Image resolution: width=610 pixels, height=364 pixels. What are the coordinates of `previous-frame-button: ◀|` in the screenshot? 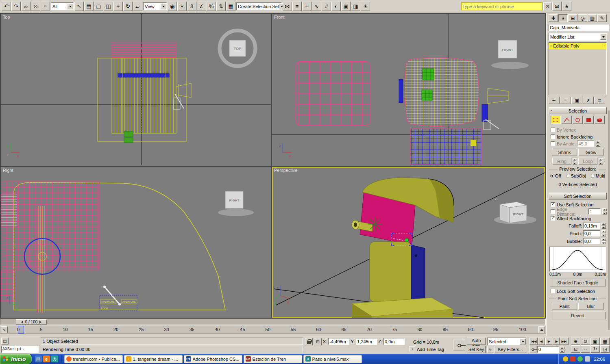 It's located at (542, 341).